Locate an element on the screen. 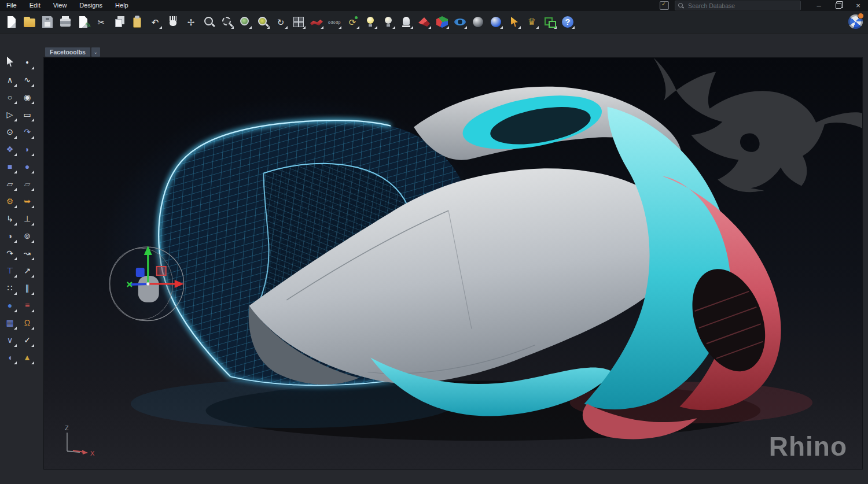 The height and width of the screenshot is (484, 868). restore-button is located at coordinates (838, 6).